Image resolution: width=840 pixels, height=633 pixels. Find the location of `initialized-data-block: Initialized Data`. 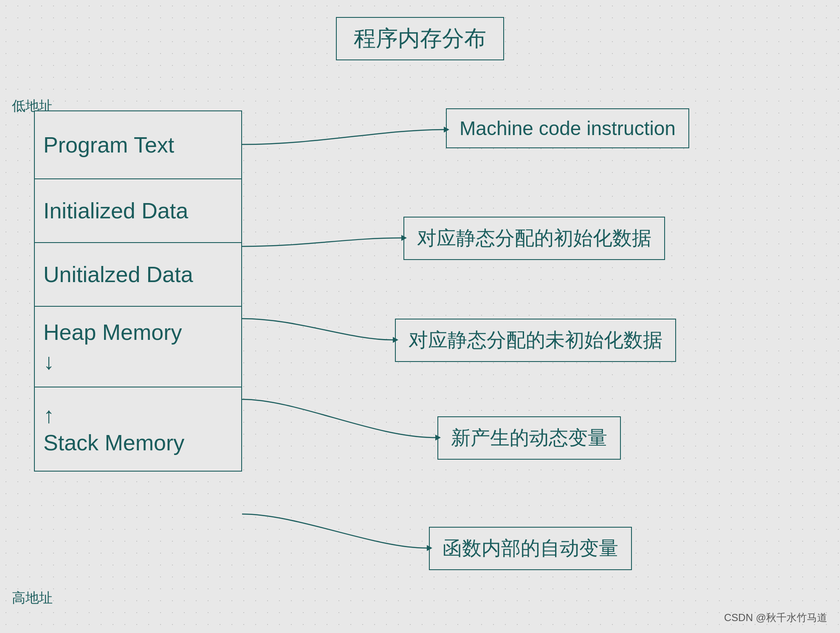

initialized-data-block: Initialized Data is located at coordinates (138, 210).